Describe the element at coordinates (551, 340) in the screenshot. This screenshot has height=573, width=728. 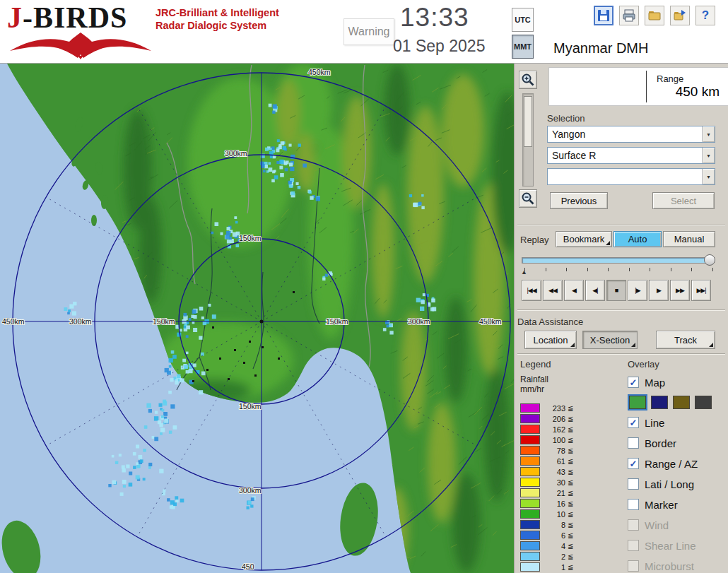
I see `location-button: Location` at that location.